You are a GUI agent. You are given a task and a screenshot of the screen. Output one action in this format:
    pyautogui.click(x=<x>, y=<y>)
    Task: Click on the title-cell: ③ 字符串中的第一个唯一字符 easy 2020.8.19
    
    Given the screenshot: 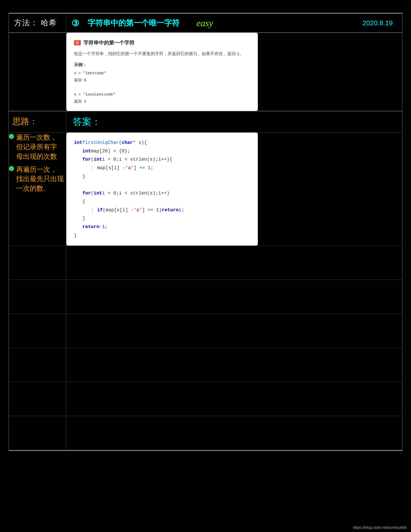 What is the action you would take?
    pyautogui.click(x=234, y=23)
    